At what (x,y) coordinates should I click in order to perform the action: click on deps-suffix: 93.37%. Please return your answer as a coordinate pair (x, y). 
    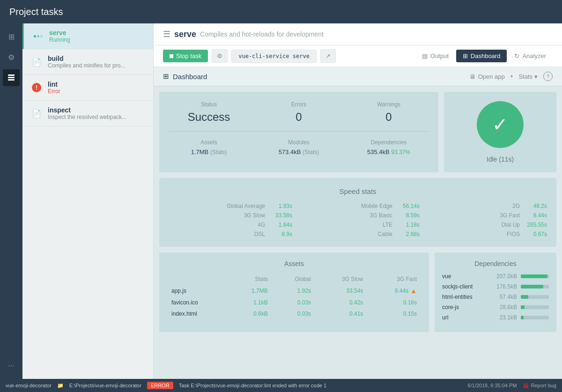
    Looking at the image, I should click on (401, 152).